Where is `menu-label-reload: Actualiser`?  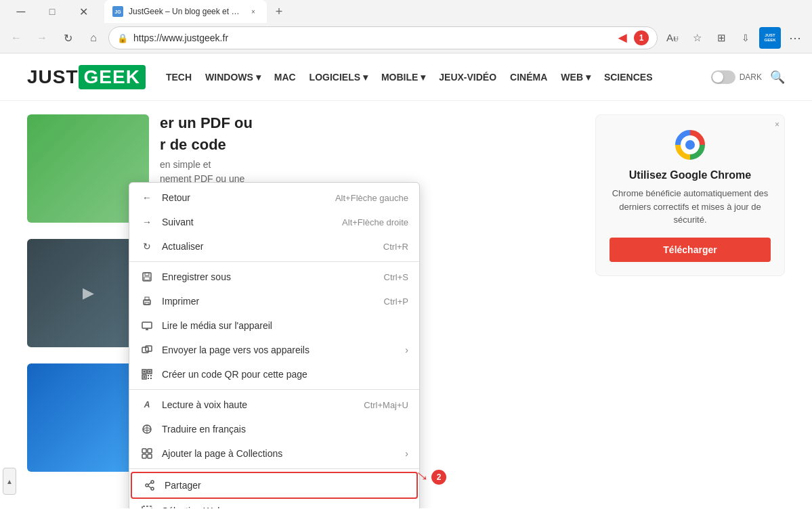 menu-label-reload: Actualiser is located at coordinates (268, 246).